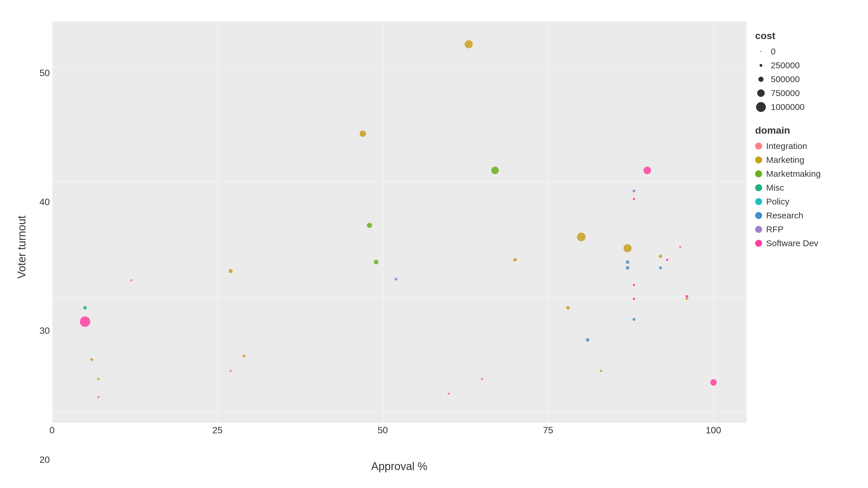 The height and width of the screenshot is (488, 868). Describe the element at coordinates (548, 430) in the screenshot. I see `x-tick-label: 75` at that location.